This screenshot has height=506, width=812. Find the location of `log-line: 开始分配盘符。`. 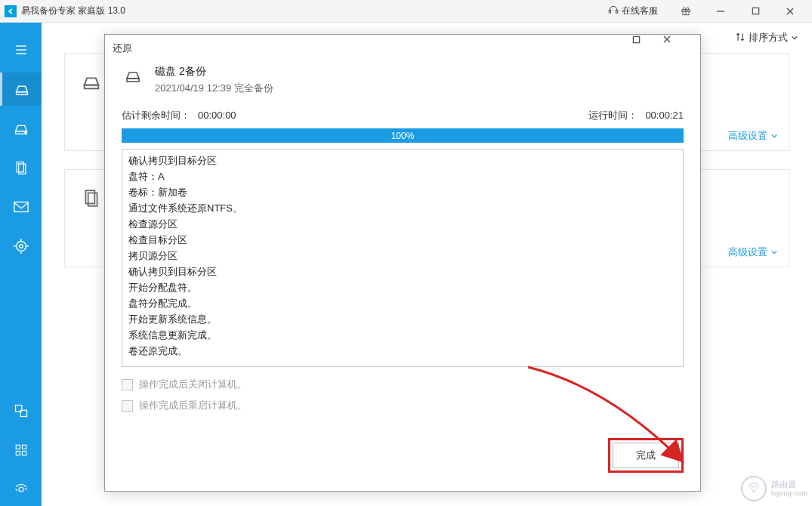

log-line: 开始分配盘符。 is located at coordinates (403, 287).